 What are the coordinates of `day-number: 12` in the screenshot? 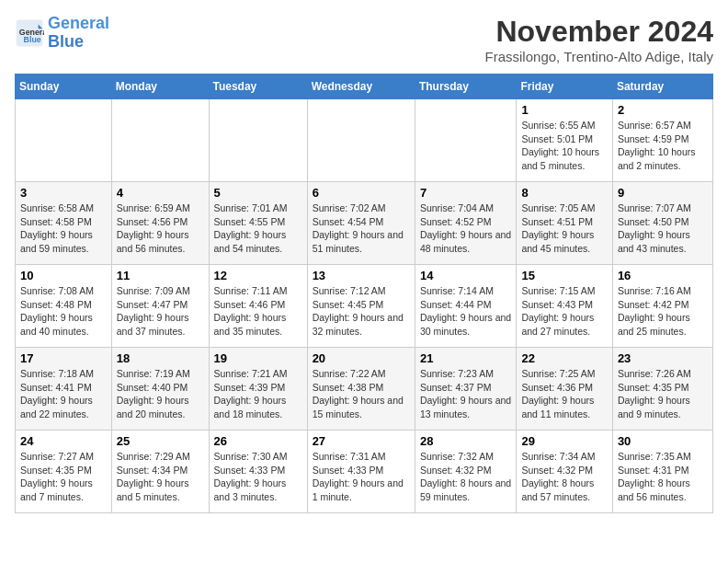 It's located at (258, 276).